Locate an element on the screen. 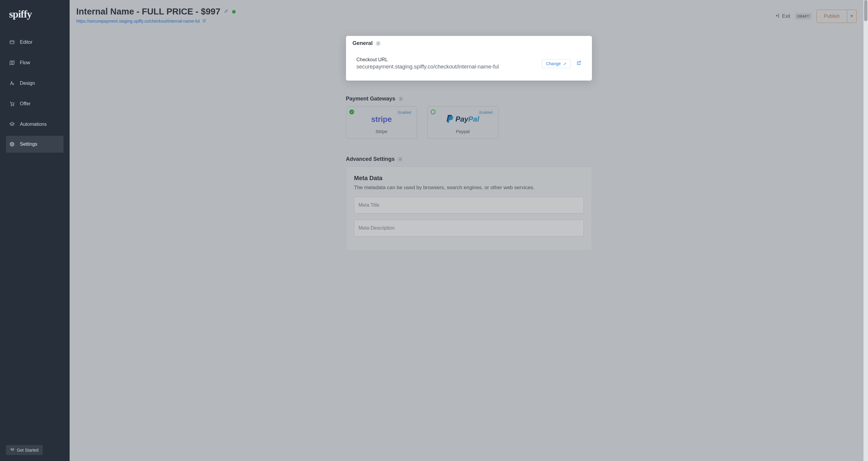 The height and width of the screenshot is (461, 868). open-url-icon is located at coordinates (579, 63).